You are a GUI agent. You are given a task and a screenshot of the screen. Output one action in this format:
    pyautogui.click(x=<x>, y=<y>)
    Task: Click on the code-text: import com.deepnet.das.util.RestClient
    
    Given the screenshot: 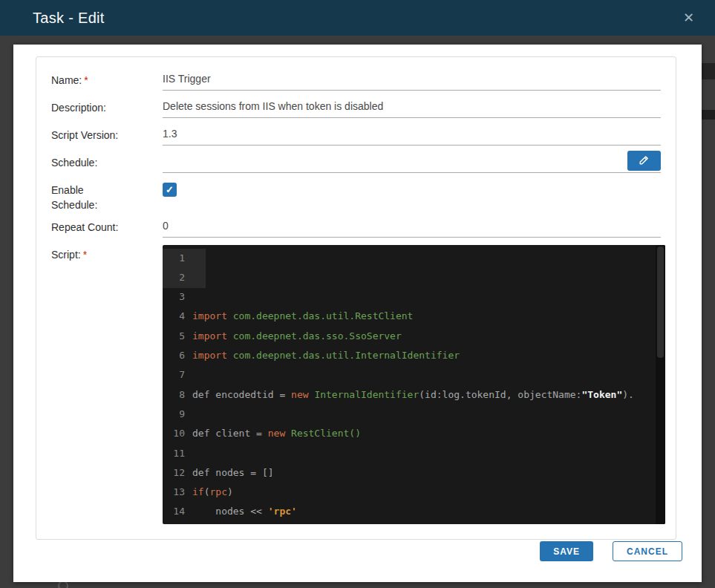 What is the action you would take?
    pyautogui.click(x=298, y=316)
    